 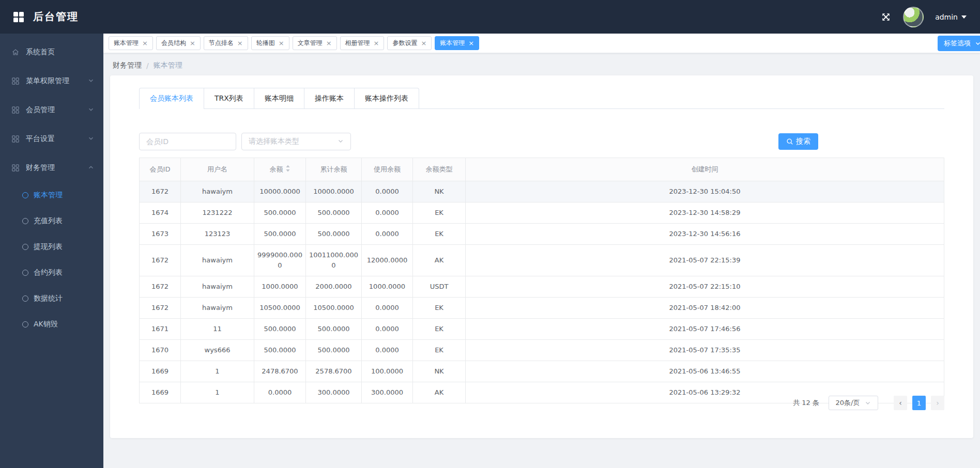 I want to click on tag-tab-bar: 账本管理×会员结构×节点排名×轮播图×文章管理×相册管理×参数设置×账本管理× …, so click(x=542, y=43).